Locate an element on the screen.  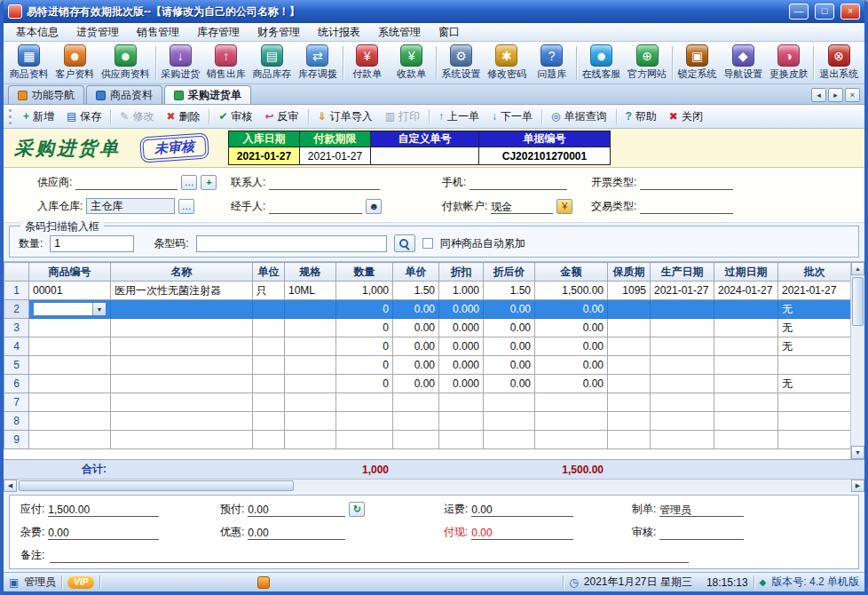
action-print: ▥打印 is located at coordinates (403, 117).